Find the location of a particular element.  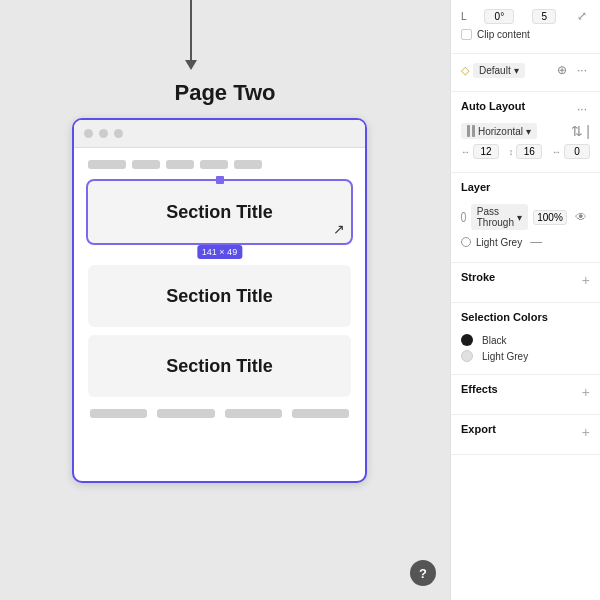

export-title: Export is located at coordinates (478, 429).